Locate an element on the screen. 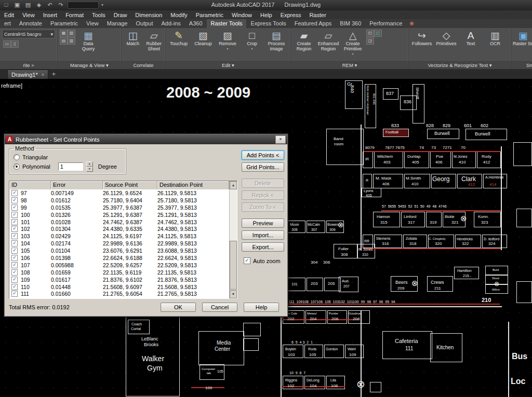 This screenshot has height=397, width=532. menu-item-window: Window is located at coordinates (242, 15).